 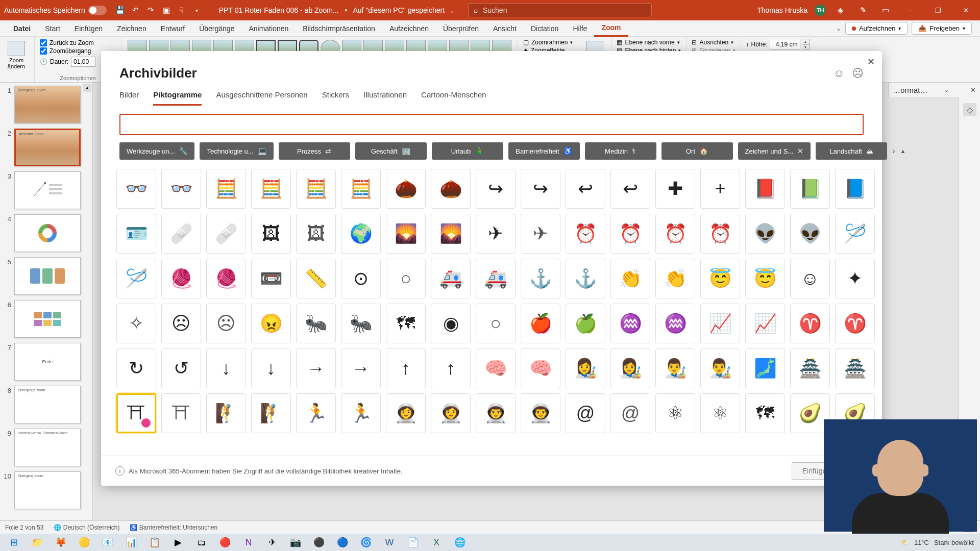 I want to click on icon-apple-outline: 🍏, so click(x=585, y=323).